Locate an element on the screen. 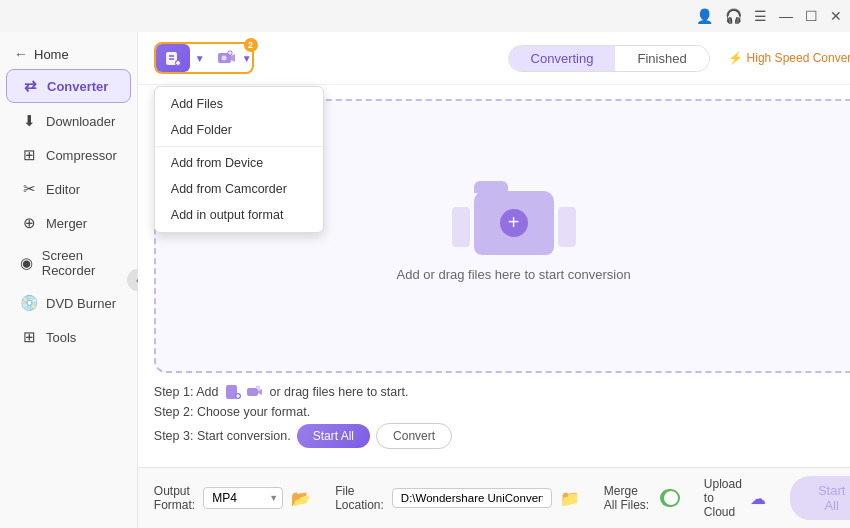 The height and width of the screenshot is (528, 850). dvd-burner-icon: 💿 is located at coordinates (29, 303).